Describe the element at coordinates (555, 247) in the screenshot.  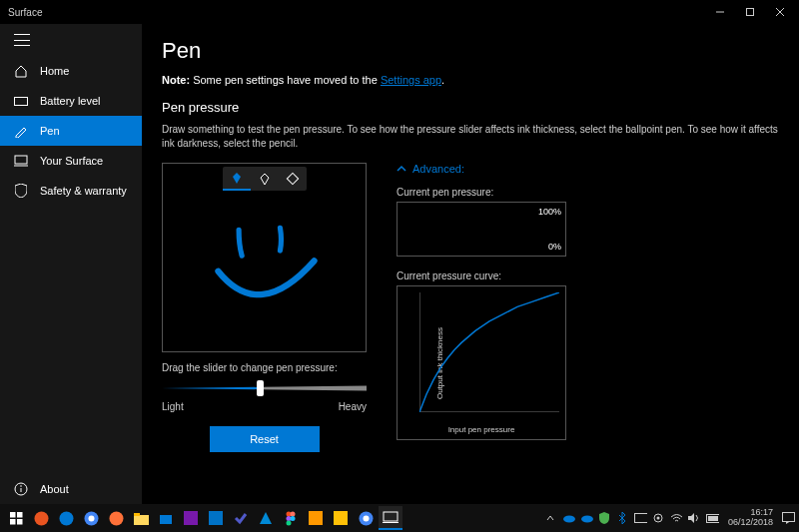
I see `pressure-0: 0%` at that location.